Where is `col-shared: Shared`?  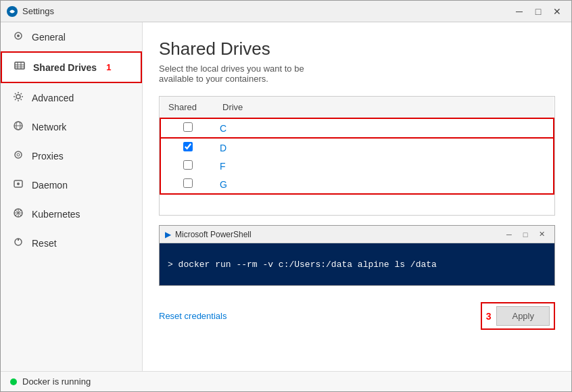 col-shared: Shared is located at coordinates (187, 107).